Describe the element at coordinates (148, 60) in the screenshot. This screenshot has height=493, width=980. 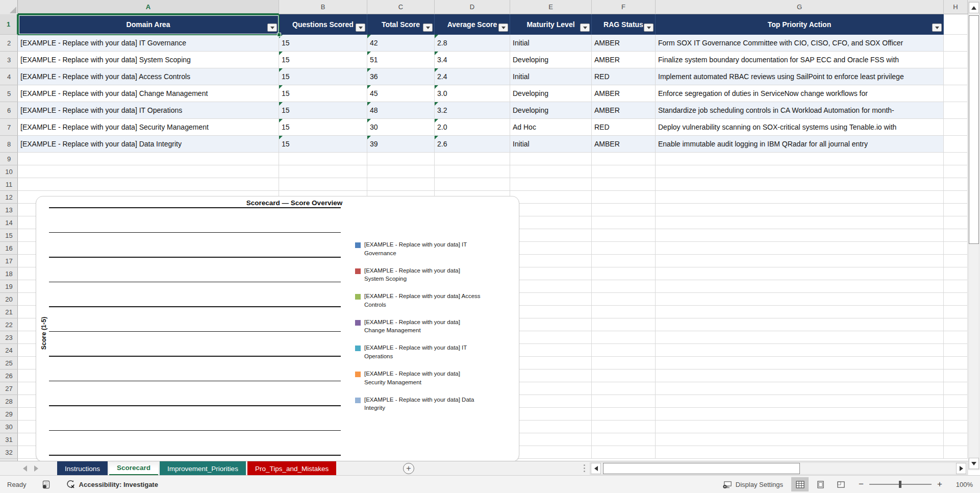
I see `cell-A3: [EXAMPLE - Replace with your data] Syste…` at that location.